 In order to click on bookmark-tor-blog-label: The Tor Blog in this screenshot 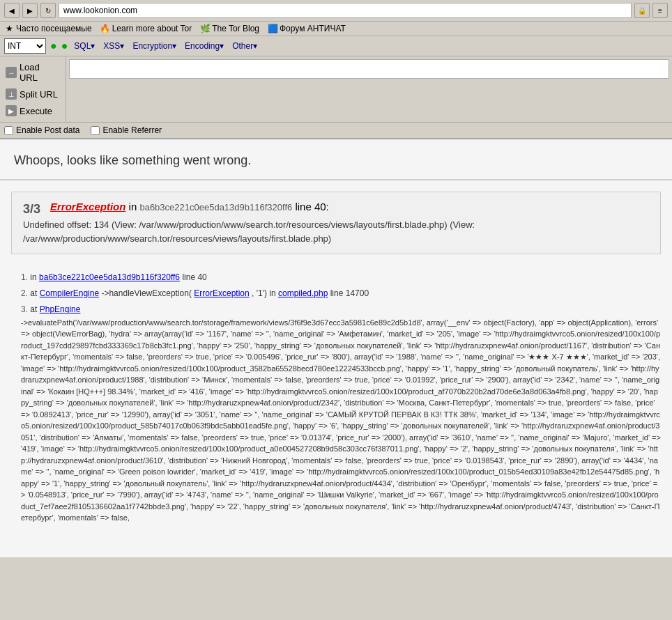, I will do `click(236, 29)`.